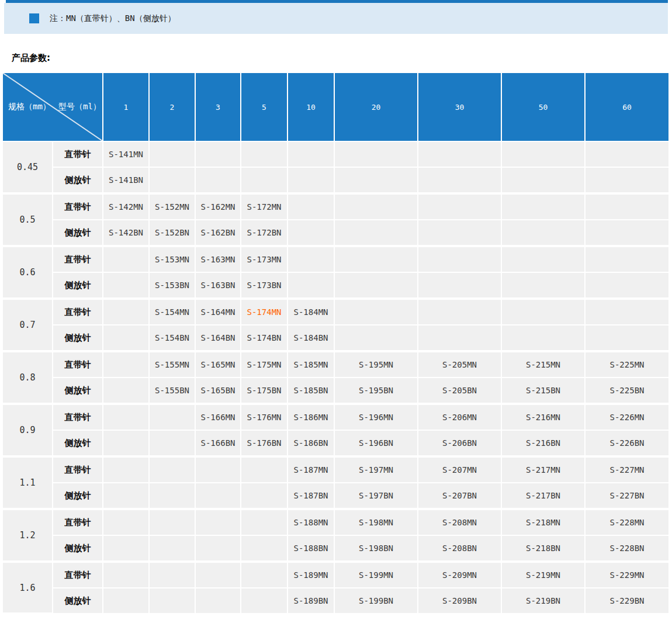  What do you see at coordinates (172, 233) in the screenshot?
I see `model-cell: S-152BN` at bounding box center [172, 233].